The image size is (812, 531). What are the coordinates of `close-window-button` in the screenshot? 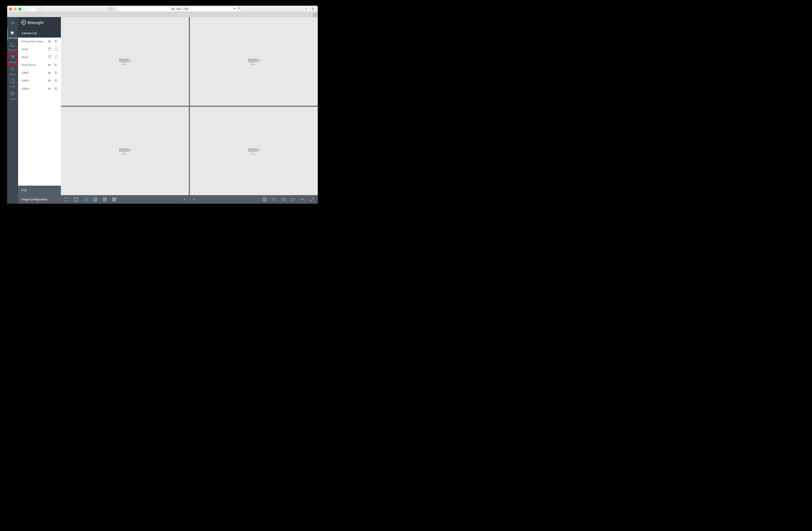 It's located at (10, 9).